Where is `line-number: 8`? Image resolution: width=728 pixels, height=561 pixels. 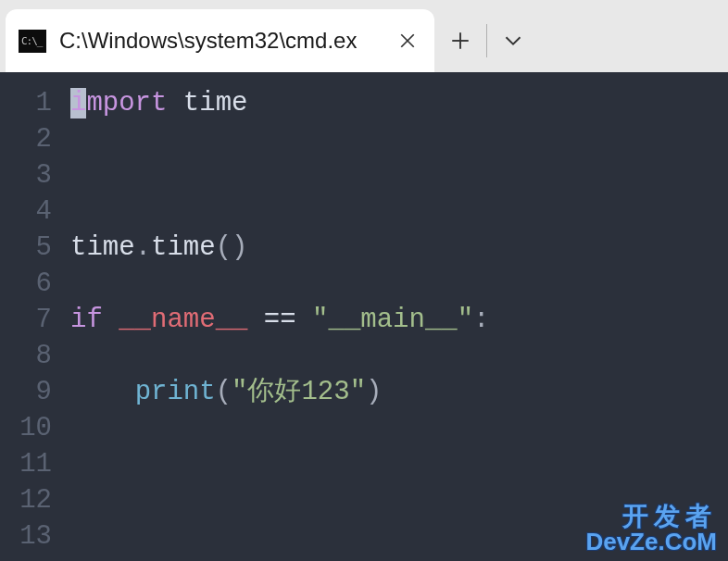 line-number: 8 is located at coordinates (26, 355).